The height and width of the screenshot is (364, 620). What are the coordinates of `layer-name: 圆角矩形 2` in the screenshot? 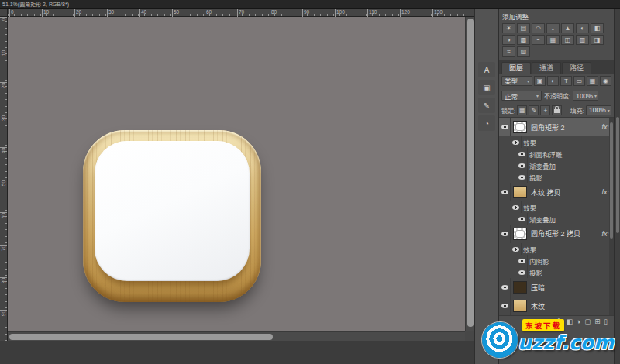 It's located at (566, 127).